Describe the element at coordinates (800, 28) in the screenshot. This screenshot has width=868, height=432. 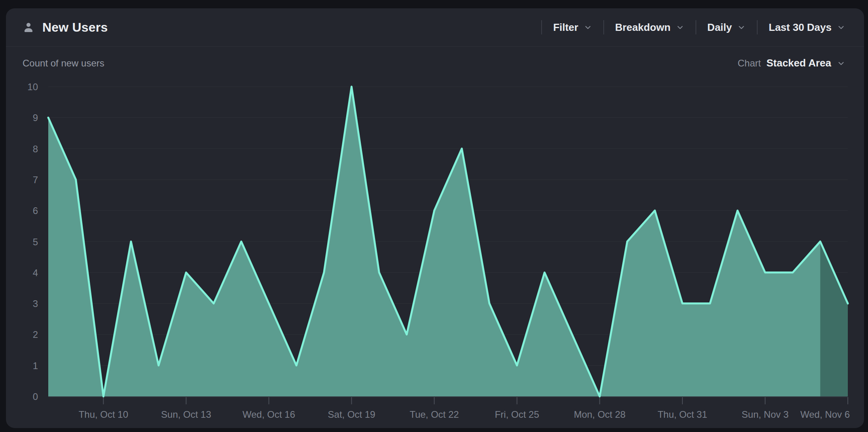
I see `date-range-dropdown-label: Last 30 Days` at that location.